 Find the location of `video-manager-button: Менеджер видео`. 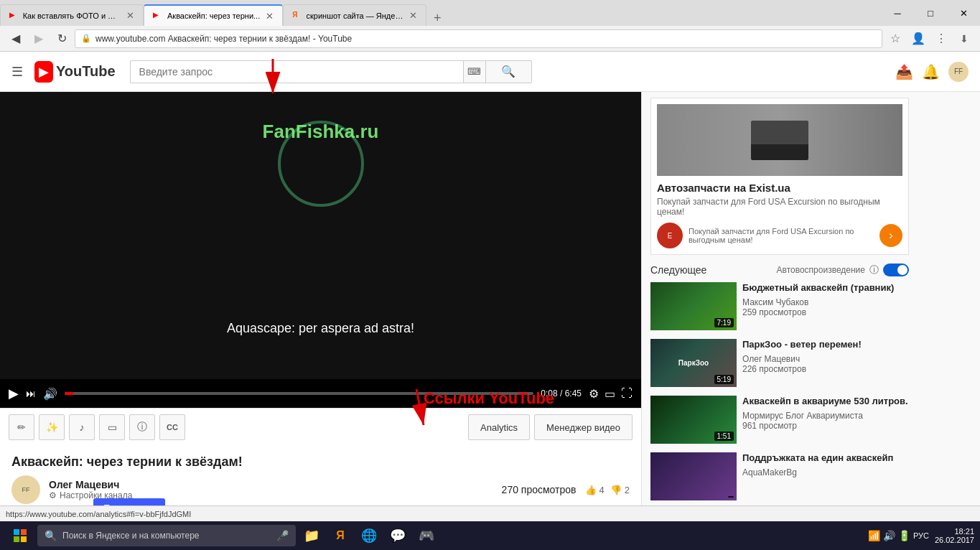

video-manager-button: Менеджер видео is located at coordinates (583, 427).